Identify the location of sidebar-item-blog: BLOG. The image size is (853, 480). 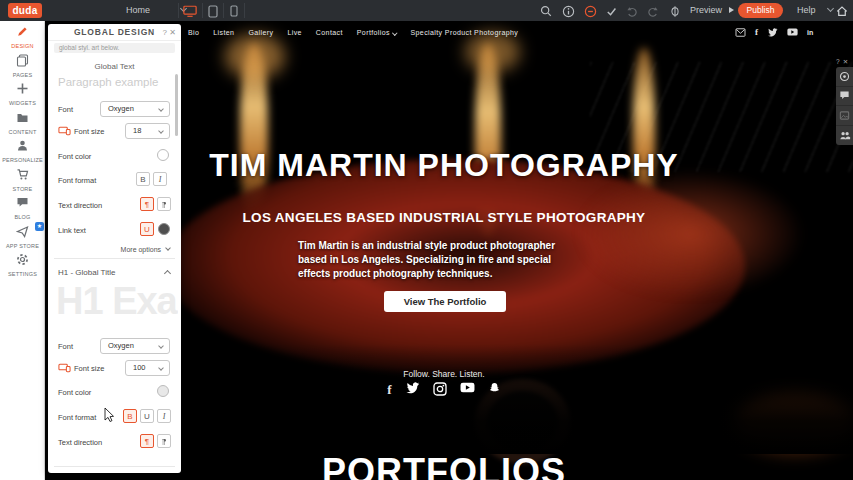
(22, 206).